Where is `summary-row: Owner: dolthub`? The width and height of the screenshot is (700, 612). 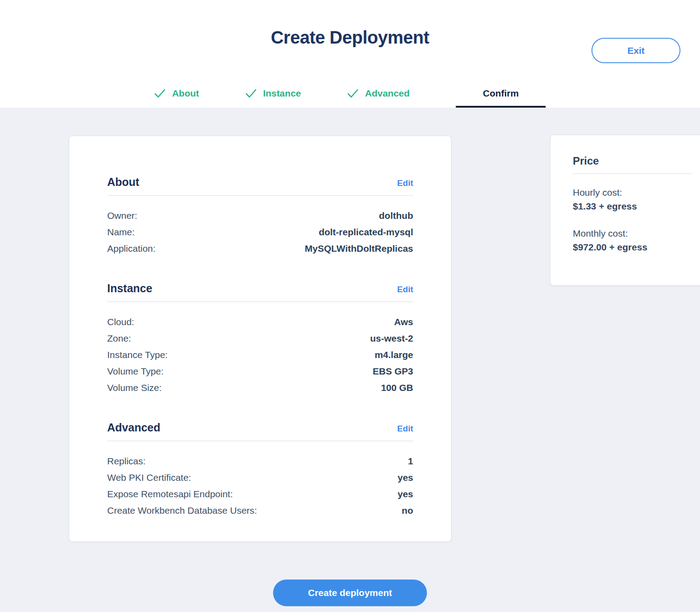 summary-row: Owner: dolthub is located at coordinates (260, 215).